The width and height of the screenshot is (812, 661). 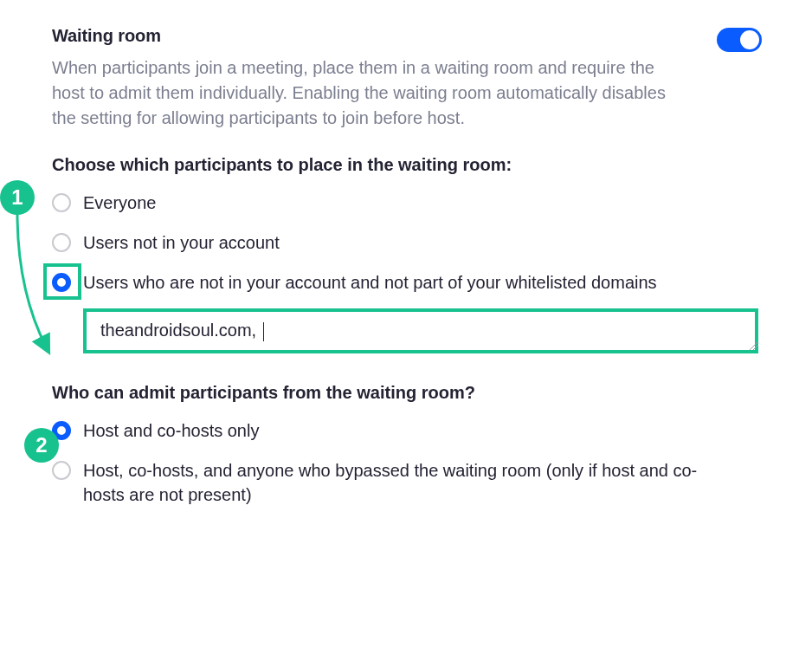 I want to click on radio-row-not-in-account: Users not in your account, so click(x=407, y=243).